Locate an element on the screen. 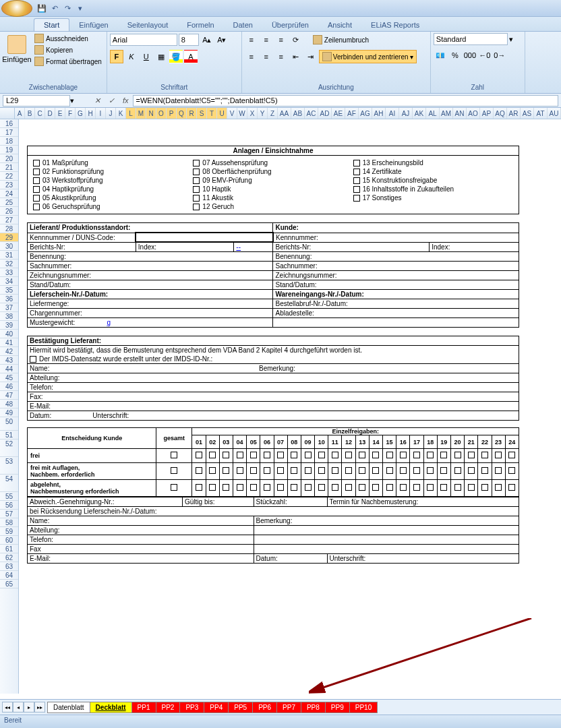 Image resolution: width=561 pixels, height=728 pixels. row-header: 22 is located at coordinates (9, 177).